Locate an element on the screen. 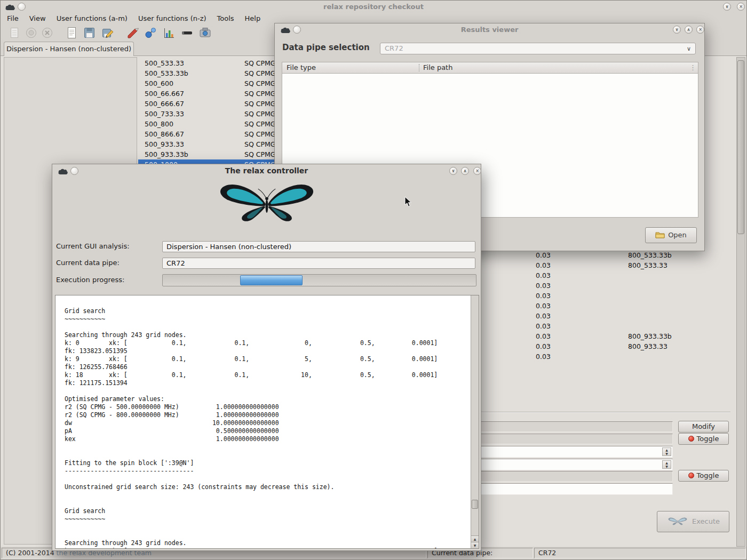 The width and height of the screenshot is (747, 560). molecule-viewer-icon is located at coordinates (150, 33).